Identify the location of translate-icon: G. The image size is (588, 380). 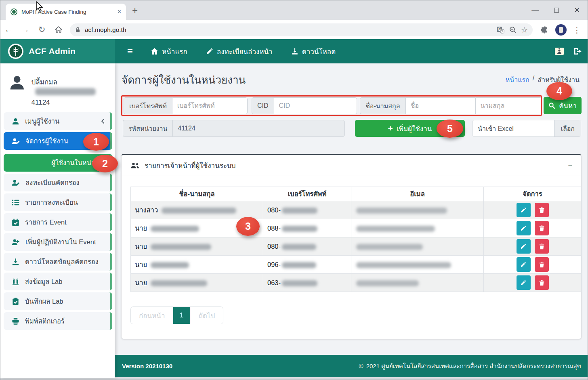
(500, 30).